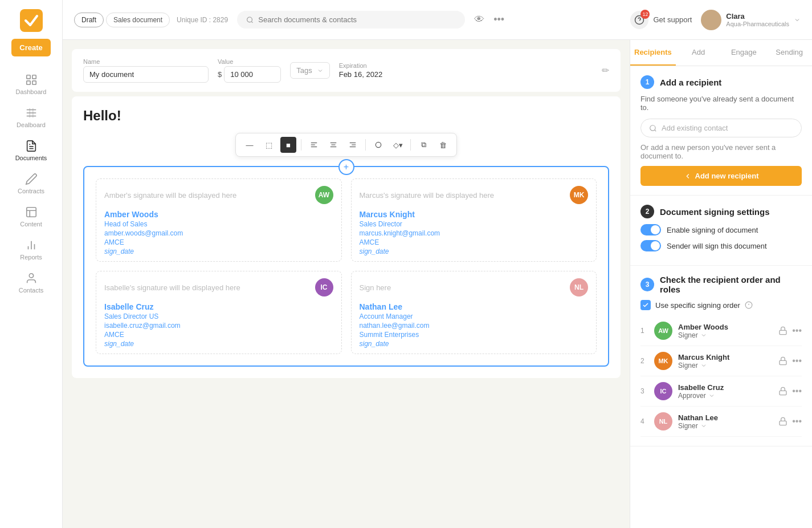 This screenshot has height=528, width=812. Describe the element at coordinates (647, 212) in the screenshot. I see `section2-num: 2` at that location.